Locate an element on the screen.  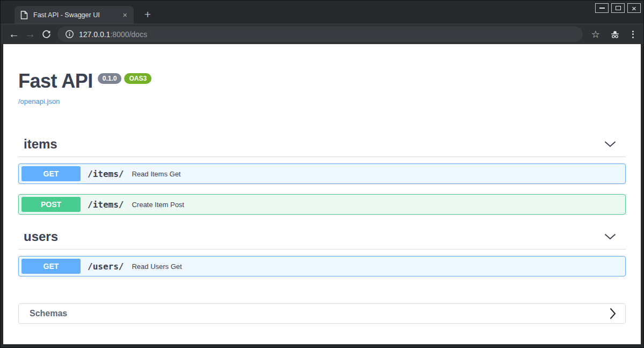
incognito-icon is located at coordinates (615, 34).